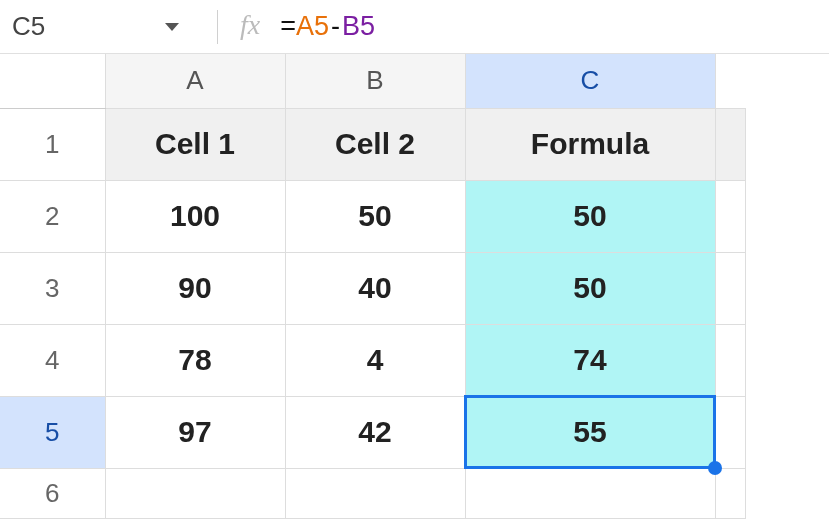  What do you see at coordinates (590, 432) in the screenshot?
I see `cell-c5: 55` at bounding box center [590, 432].